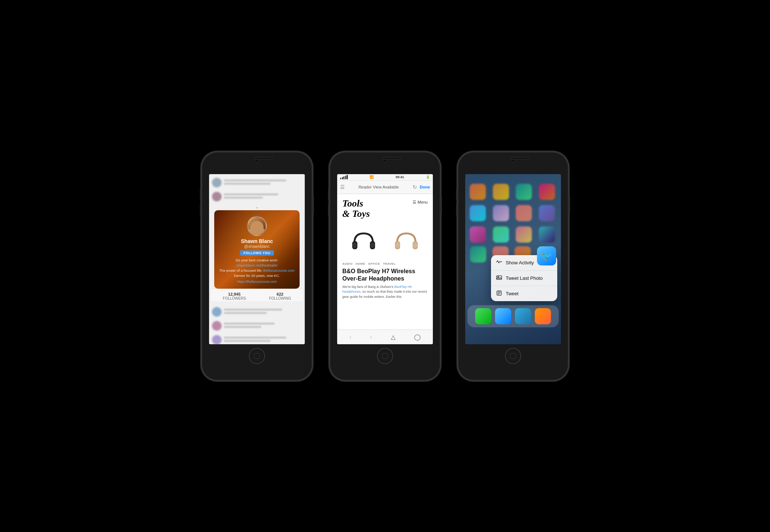  What do you see at coordinates (499, 278) in the screenshot?
I see `image-icon` at bounding box center [499, 278].